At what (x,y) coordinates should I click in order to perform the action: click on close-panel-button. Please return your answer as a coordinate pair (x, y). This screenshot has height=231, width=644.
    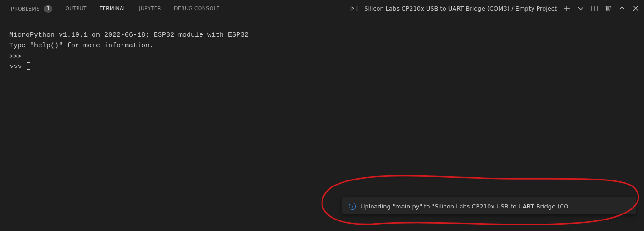
    Looking at the image, I should click on (636, 8).